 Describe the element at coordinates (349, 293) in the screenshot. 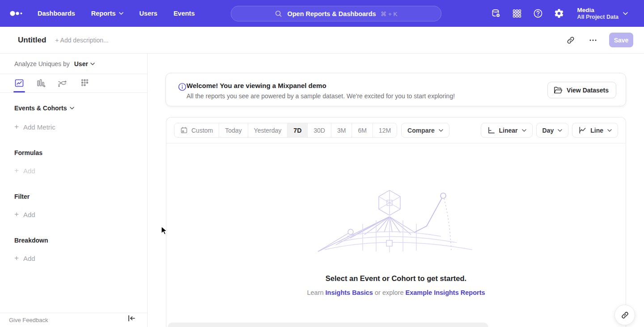

I see `insights-basics-link: Insights Basics` at that location.